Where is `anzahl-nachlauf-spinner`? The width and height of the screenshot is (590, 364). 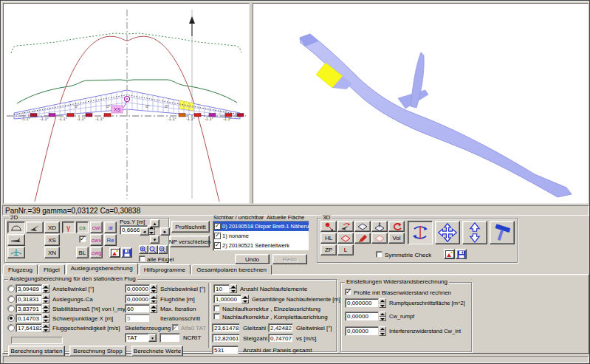 anzahl-nachlauf-spinner is located at coordinates (233, 289).